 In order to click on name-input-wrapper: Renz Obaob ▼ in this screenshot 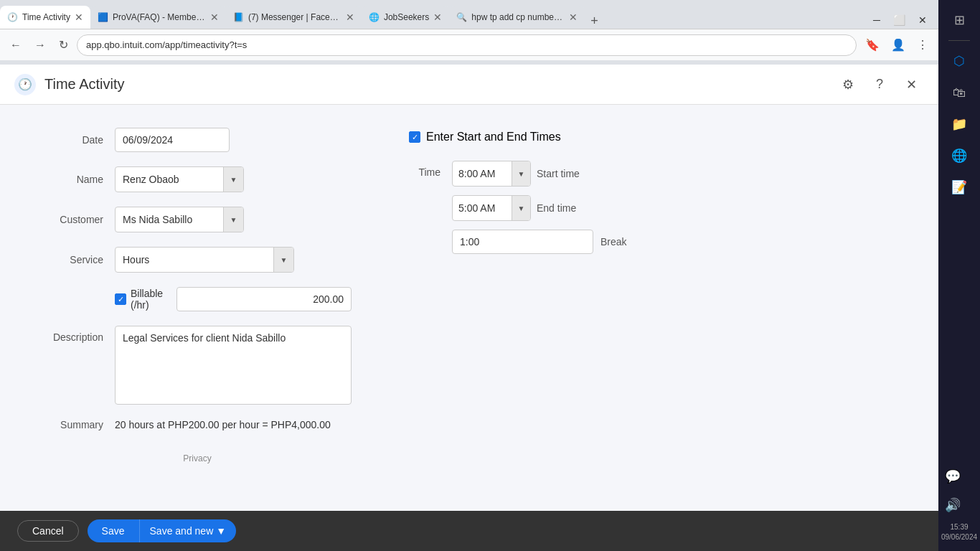, I will do `click(233, 179)`.